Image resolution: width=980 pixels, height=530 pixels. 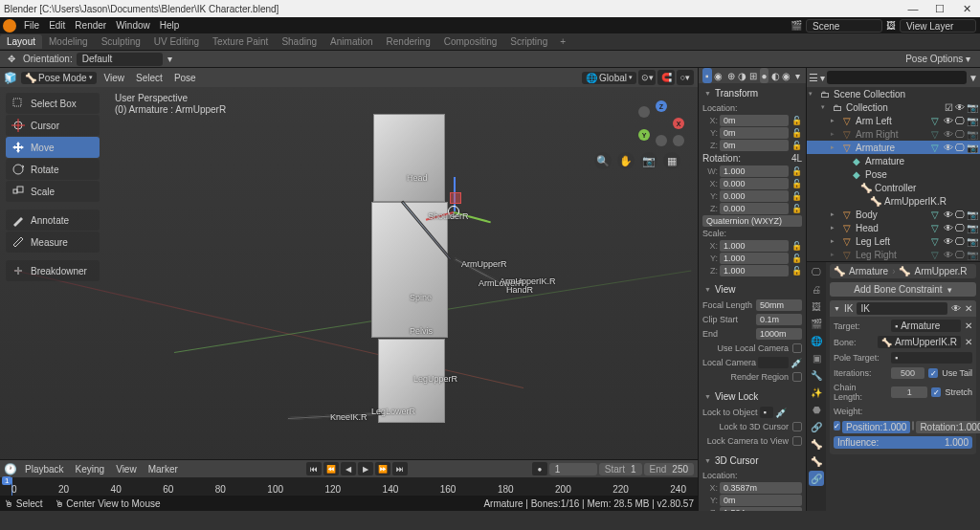 What do you see at coordinates (133, 25) in the screenshot?
I see `menu-window: Window` at bounding box center [133, 25].